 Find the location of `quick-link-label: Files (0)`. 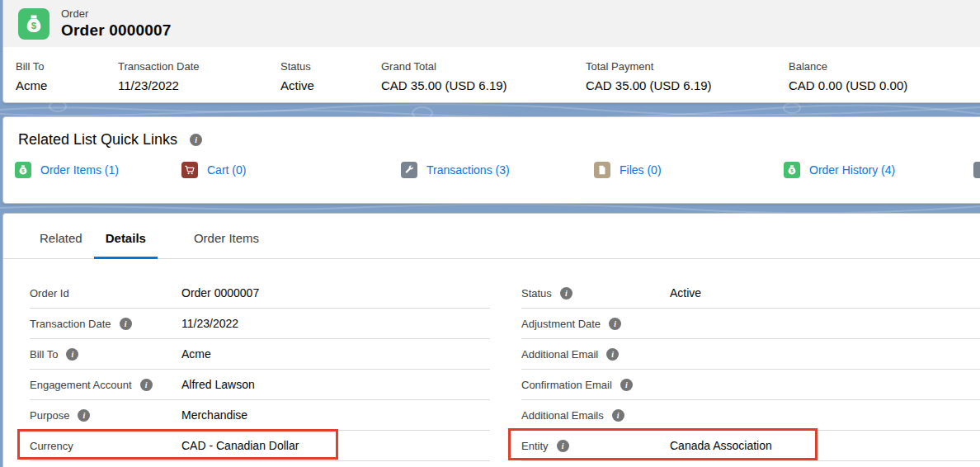

quick-link-label: Files (0) is located at coordinates (640, 170).